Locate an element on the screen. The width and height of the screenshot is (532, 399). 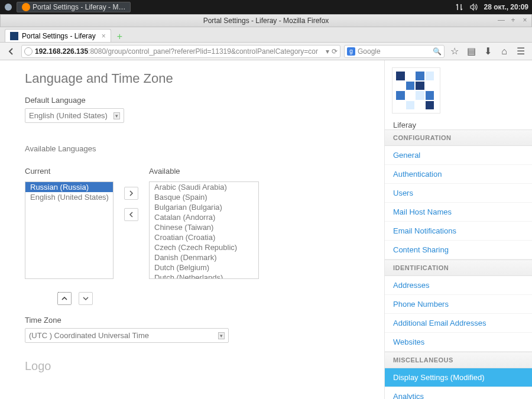
current-languages-listbox: Russian (Russia)English (United States) is located at coordinates (69, 231).